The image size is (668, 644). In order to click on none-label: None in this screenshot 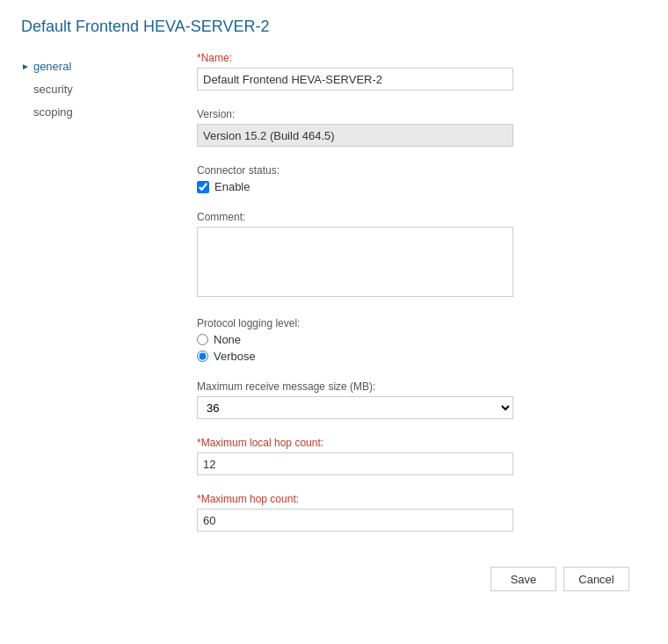, I will do `click(227, 339)`.